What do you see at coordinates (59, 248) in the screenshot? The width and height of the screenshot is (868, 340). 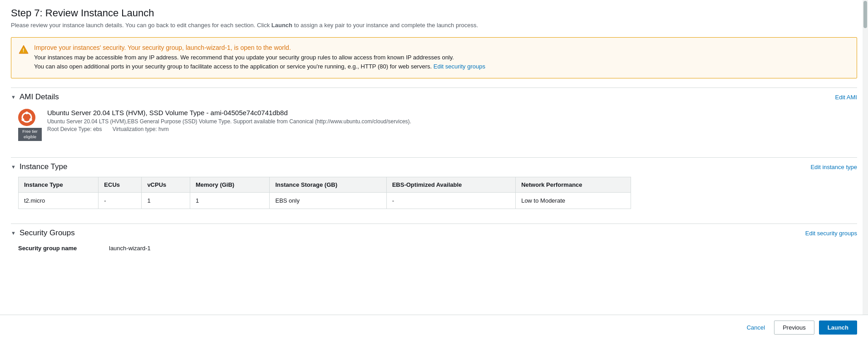 I see `sg-name-label: Security group name` at bounding box center [59, 248].